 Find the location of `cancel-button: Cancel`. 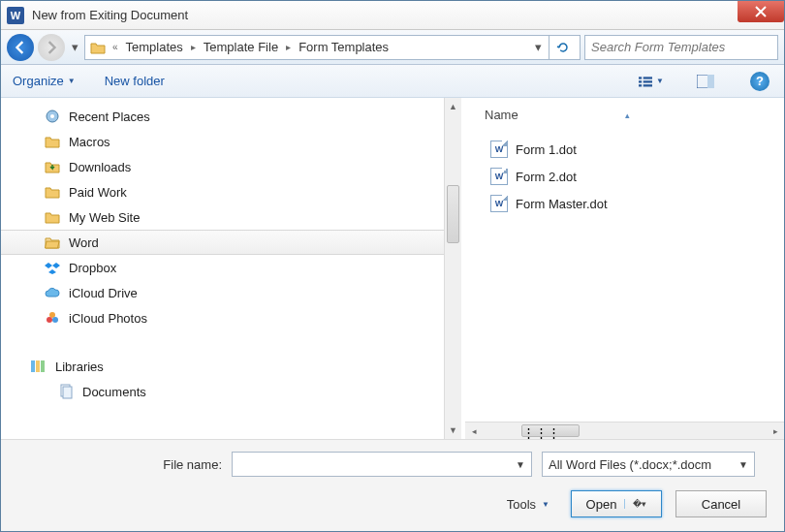

cancel-button: Cancel is located at coordinates (721, 504).